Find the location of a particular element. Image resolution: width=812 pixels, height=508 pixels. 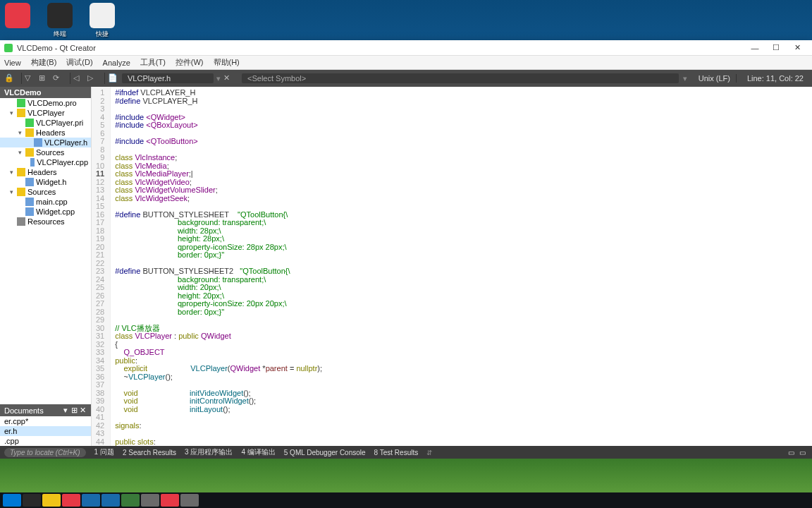

menu-help: 帮助(H) is located at coordinates (227, 62).